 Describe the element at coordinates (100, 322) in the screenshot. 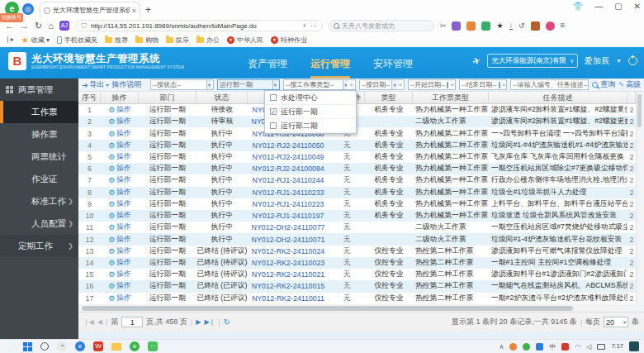

I see `prev-page-icon: ◀` at that location.